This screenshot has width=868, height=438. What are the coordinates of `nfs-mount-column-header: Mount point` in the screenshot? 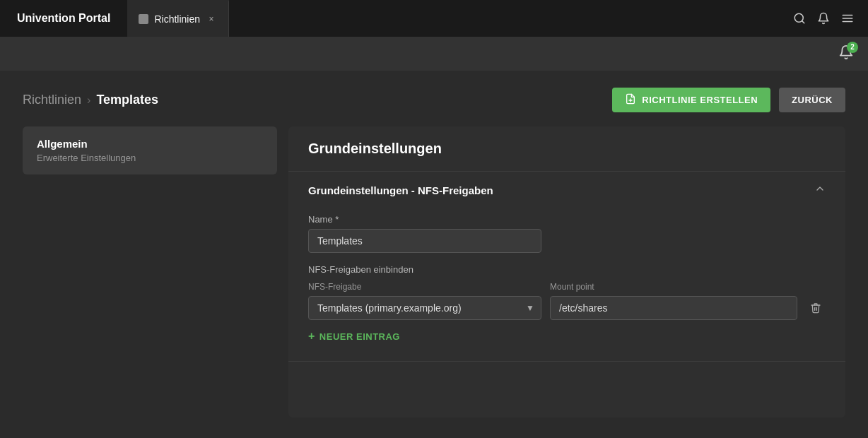 It's located at (688, 287).